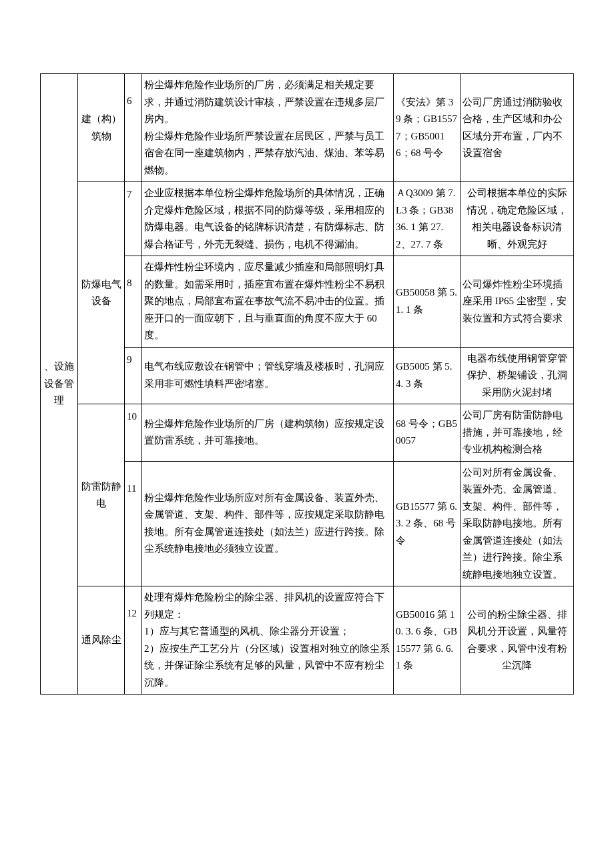  I want to click on requirement-cell: 粉尘爆炸危险作业场所应对所有金属设备、装置外壳、金属管道、支架、构件、部件等，应…, so click(268, 524).